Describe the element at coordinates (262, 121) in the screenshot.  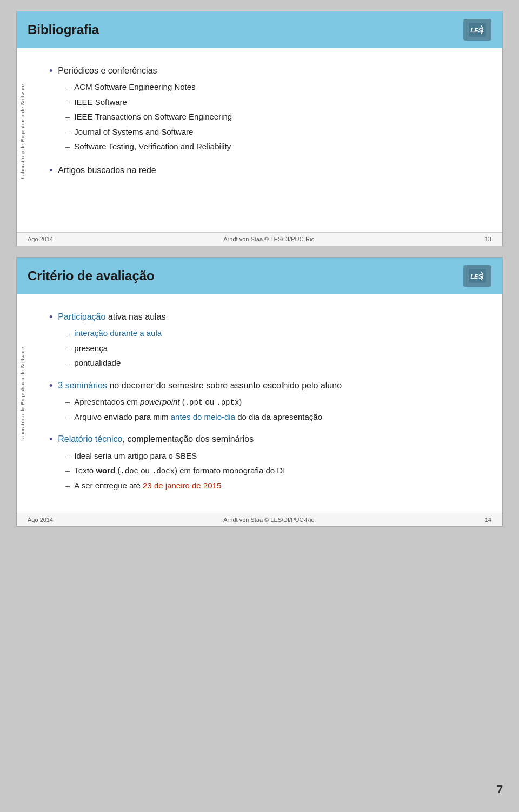
I see `slide-1-bullets: • Periódicos e conferências – ACM Softwa…` at that location.